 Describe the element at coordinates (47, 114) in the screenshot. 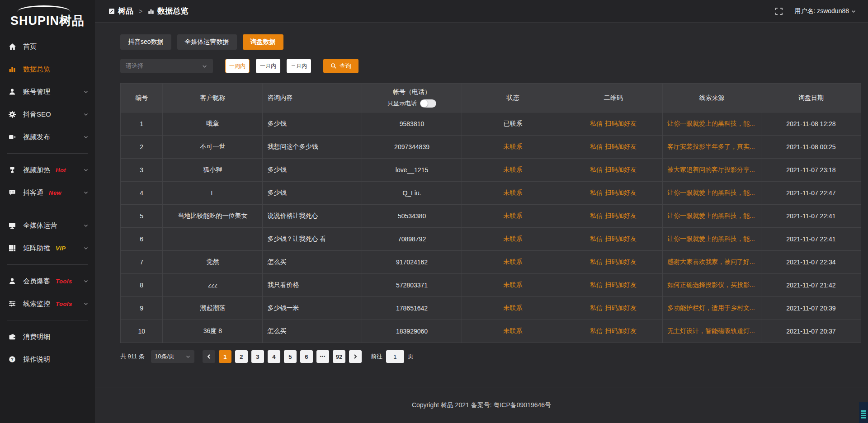

I see `sidebar-item-douyin-seo: 抖音SEO` at that location.